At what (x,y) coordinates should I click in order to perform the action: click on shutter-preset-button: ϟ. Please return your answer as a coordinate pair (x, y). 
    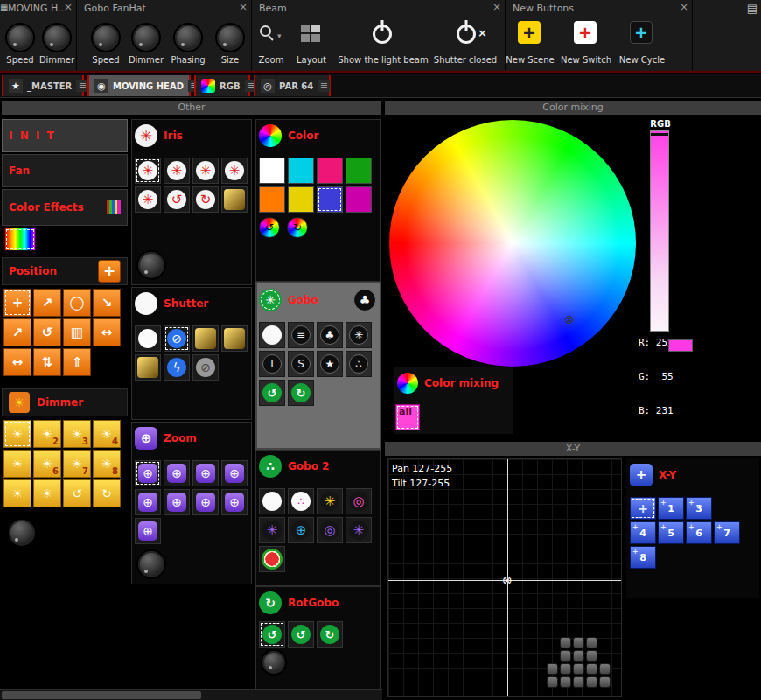
    Looking at the image, I should click on (177, 368).